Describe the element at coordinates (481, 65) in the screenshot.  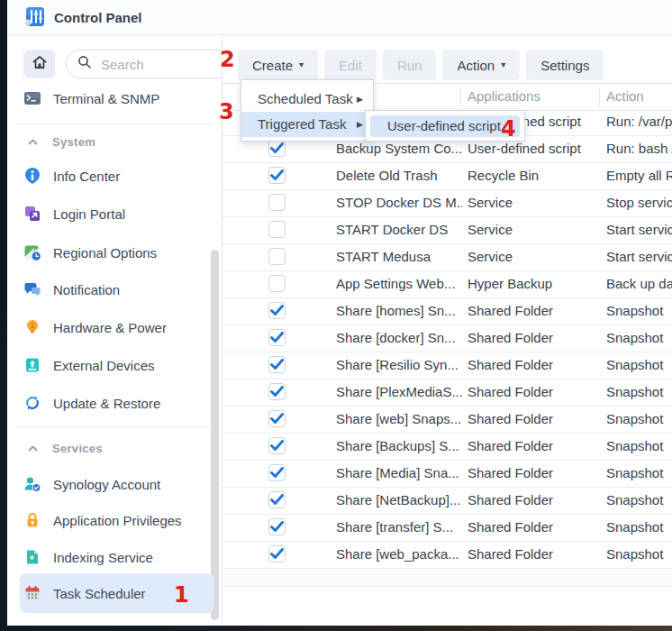
I see `action-button: Action ▾` at that location.